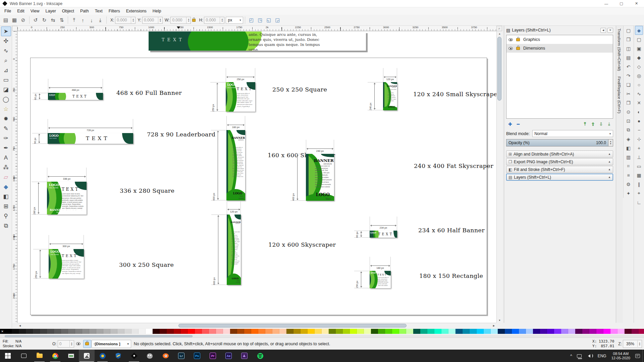  Describe the element at coordinates (494, 326) in the screenshot. I see `scroll-right-arrow: ▶` at that location.